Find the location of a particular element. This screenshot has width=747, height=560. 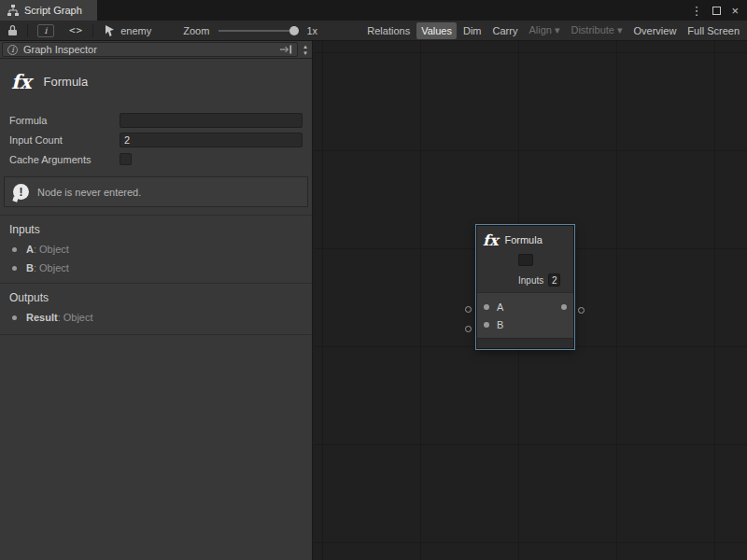

fullscreen-button: Full Screen is located at coordinates (713, 31).